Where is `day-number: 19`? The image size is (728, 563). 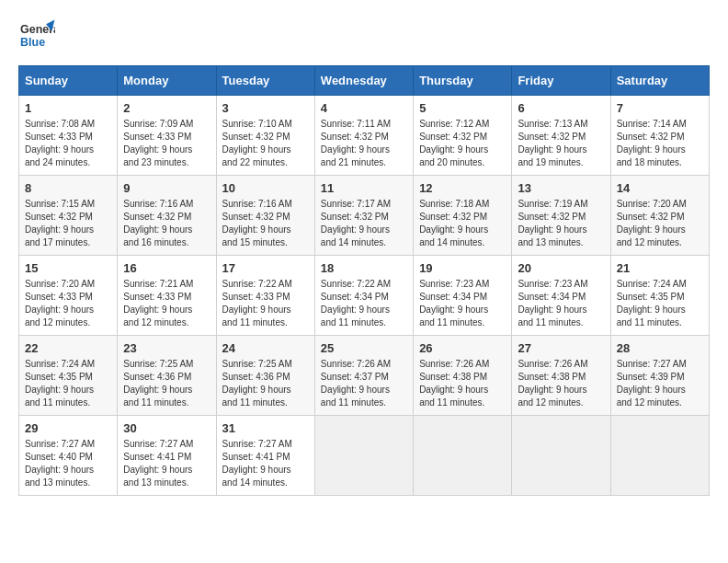
day-number: 19 is located at coordinates (462, 269).